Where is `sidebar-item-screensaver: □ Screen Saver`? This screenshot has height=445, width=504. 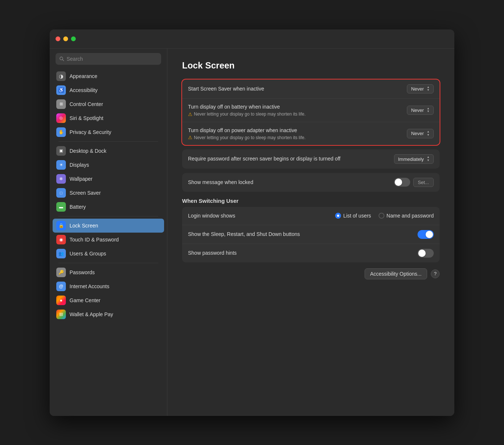
sidebar-item-screensaver: □ Screen Saver is located at coordinates (108, 193).